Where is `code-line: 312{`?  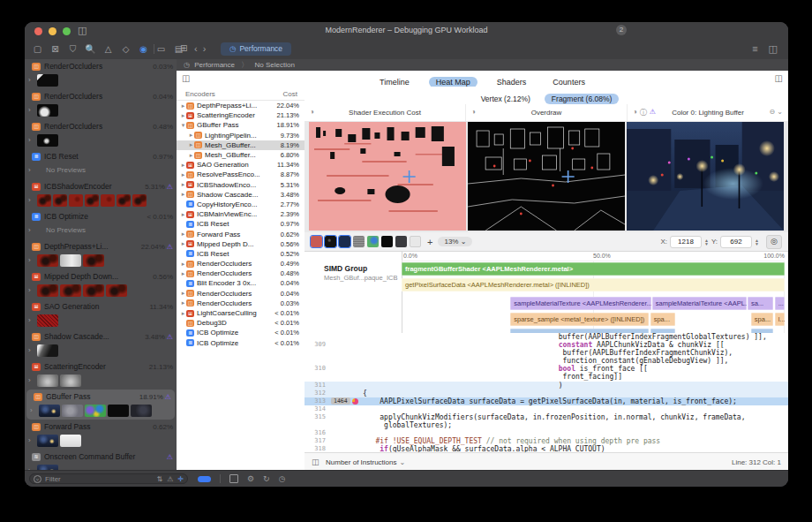
code-line: 312{ is located at coordinates (546, 394).